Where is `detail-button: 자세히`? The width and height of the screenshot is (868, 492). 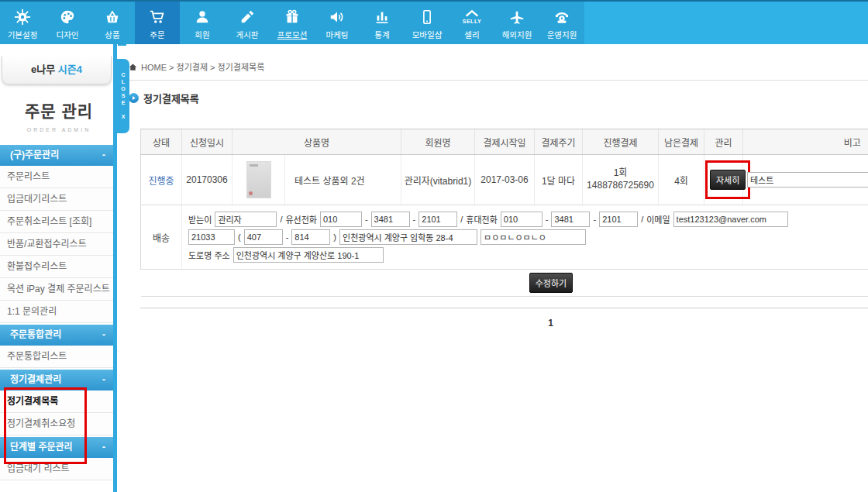 detail-button: 자세히 is located at coordinates (728, 180).